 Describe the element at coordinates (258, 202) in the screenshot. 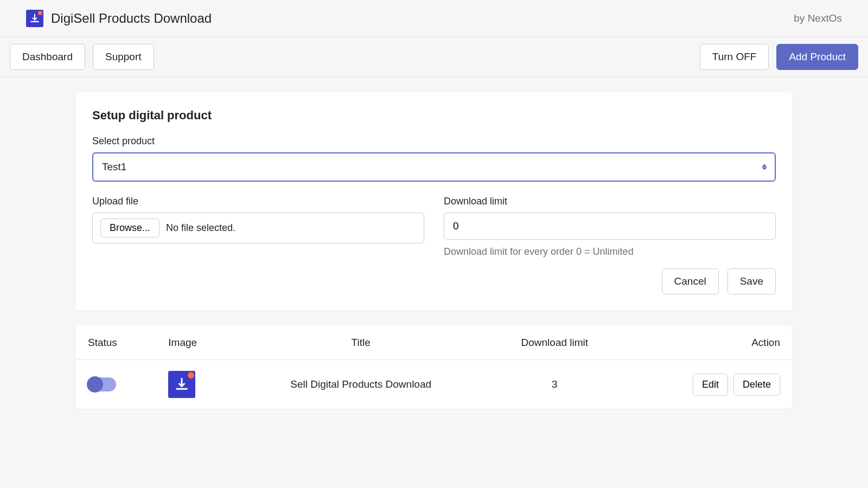

I see `upload-file-label: Upload file` at that location.